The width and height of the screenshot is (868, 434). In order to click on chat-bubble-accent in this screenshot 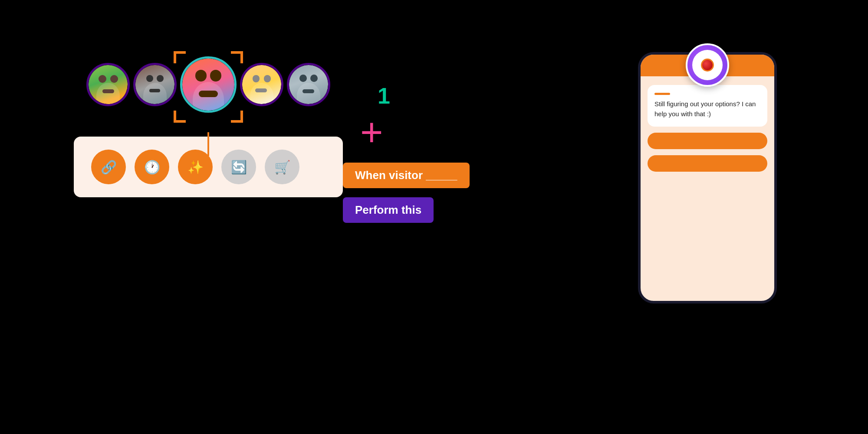, I will do `click(662, 94)`.